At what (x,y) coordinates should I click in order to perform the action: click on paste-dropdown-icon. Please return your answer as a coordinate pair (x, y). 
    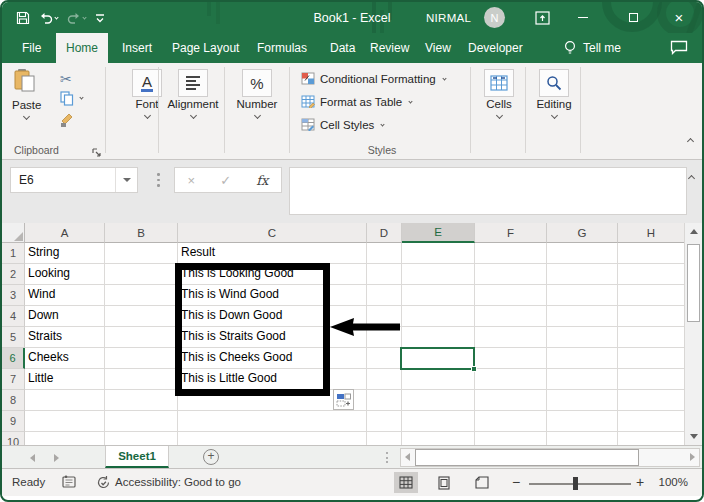
    Looking at the image, I should click on (26, 116).